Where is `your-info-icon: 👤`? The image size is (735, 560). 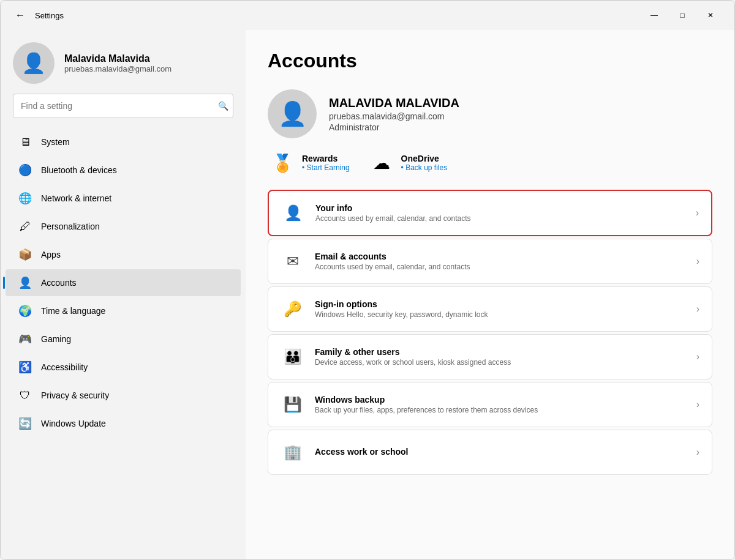
your-info-icon: 👤 is located at coordinates (293, 213).